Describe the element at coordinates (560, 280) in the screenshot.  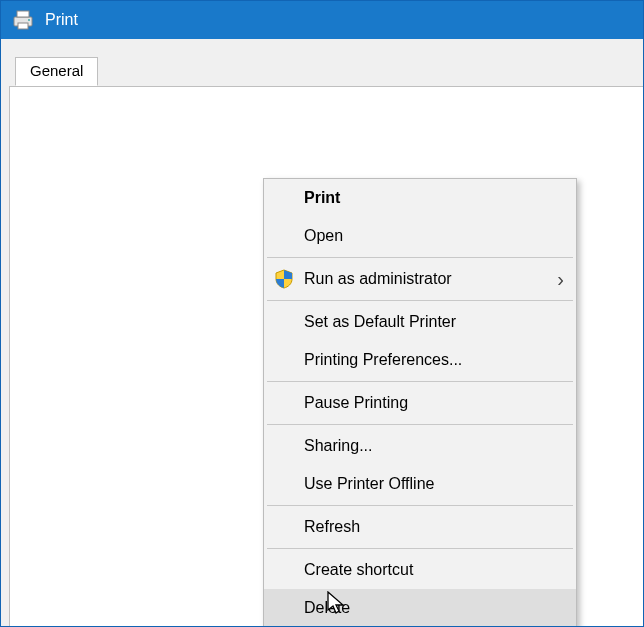
I see `submenu-arrow-icon: ›` at that location.